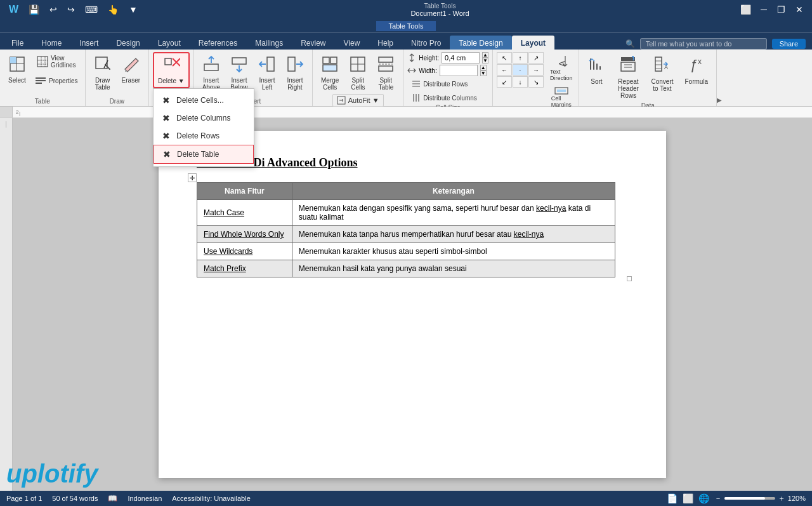  I want to click on draw-table-button: DrawTable, so click(103, 73).